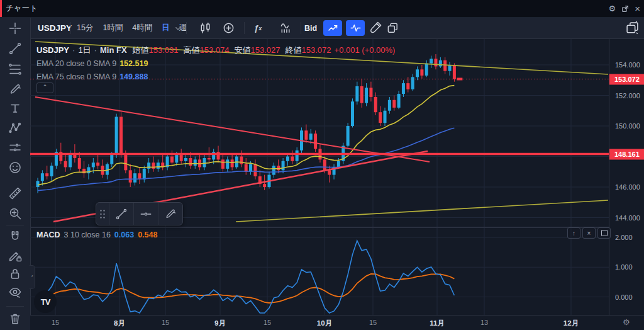  Describe the element at coordinates (84, 50) in the screenshot. I see `legend-interval: 1日` at that location.